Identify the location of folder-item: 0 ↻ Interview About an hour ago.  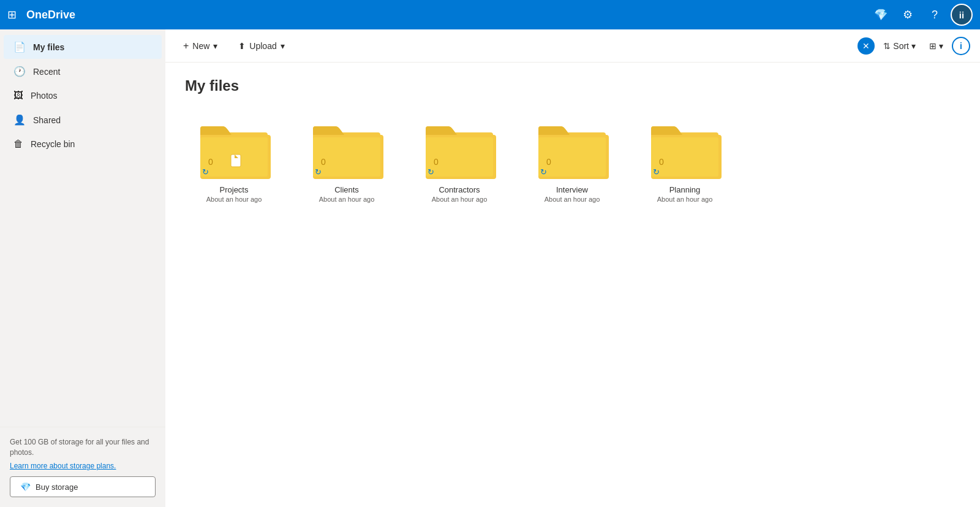
(572, 161).